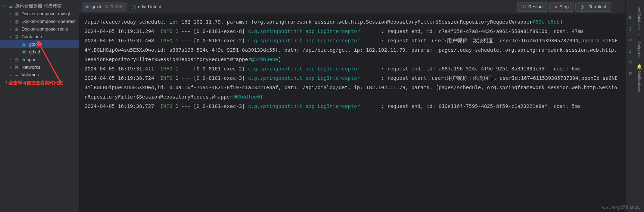  I want to click on delete-icon: 🗑, so click(630, 73).